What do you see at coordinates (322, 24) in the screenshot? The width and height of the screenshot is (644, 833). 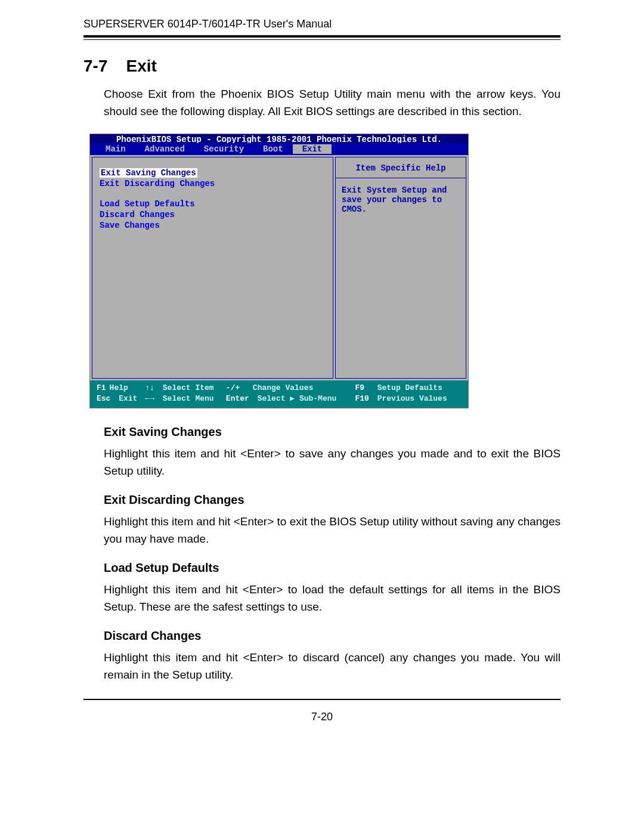 I see `page-header: SUPERSERVER 6014P-T/6014P-TR User's Manu…` at bounding box center [322, 24].